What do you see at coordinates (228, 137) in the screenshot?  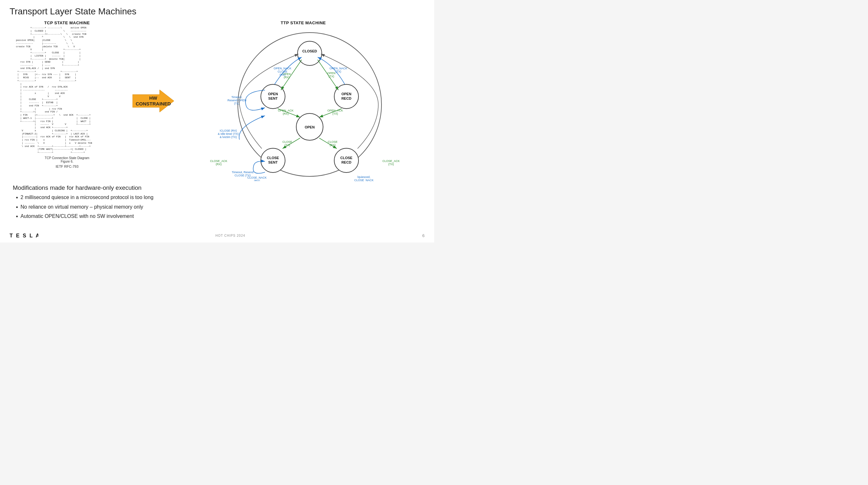 I see `svg-text: & lvictim (TX)` at bounding box center [228, 137].